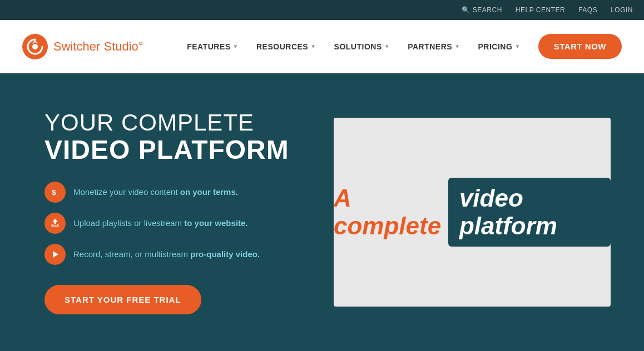 This screenshot has height=351, width=644. I want to click on feature-item-upload: Upload playlists or livestream to your w…, so click(172, 223).